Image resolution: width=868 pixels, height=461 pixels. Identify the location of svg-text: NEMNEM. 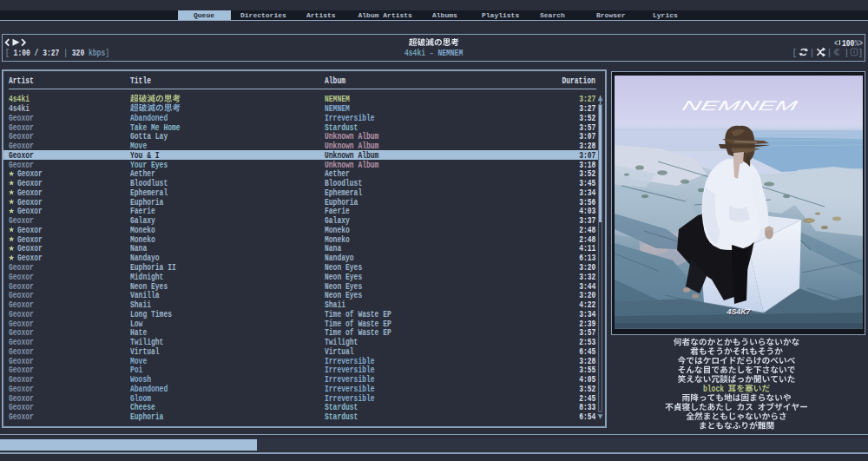
(740, 106).